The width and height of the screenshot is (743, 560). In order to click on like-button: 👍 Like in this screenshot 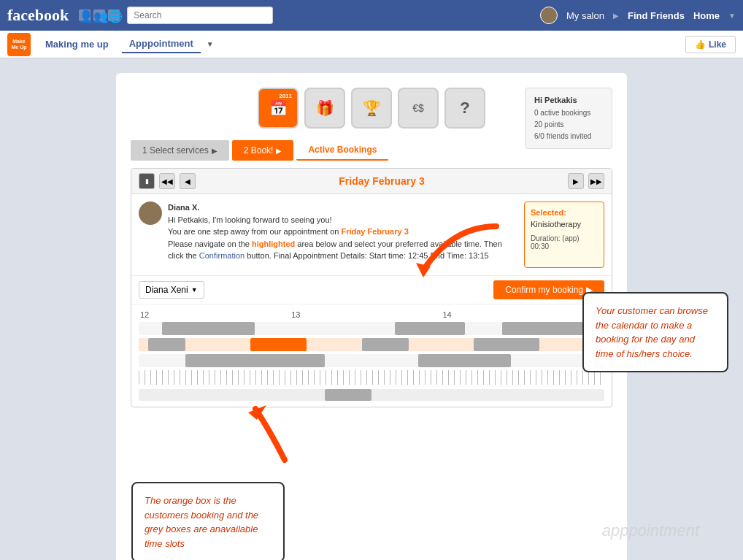, I will do `click(711, 45)`.